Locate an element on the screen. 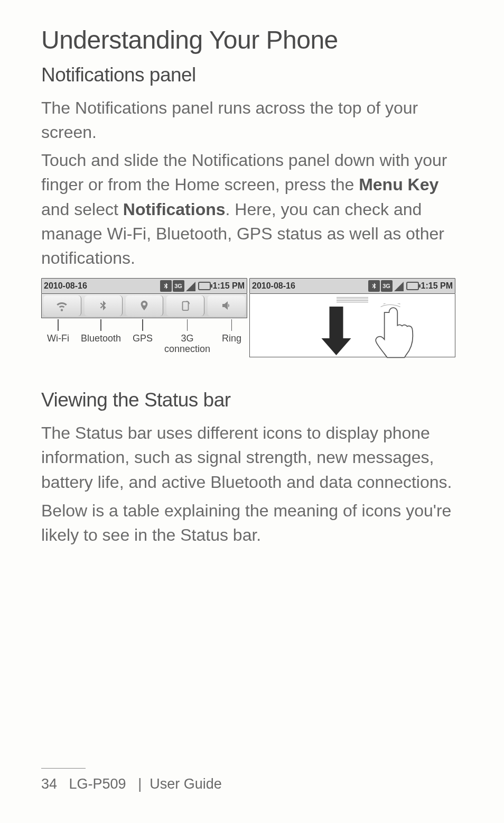 The image size is (504, 823). gps-toggle is located at coordinates (145, 306).